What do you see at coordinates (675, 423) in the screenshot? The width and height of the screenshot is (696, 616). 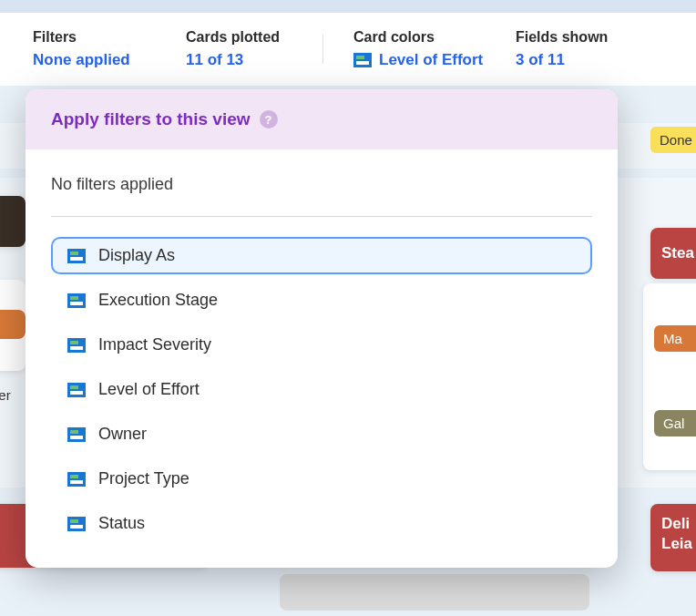 I see `tag-olive: Gal` at bounding box center [675, 423].